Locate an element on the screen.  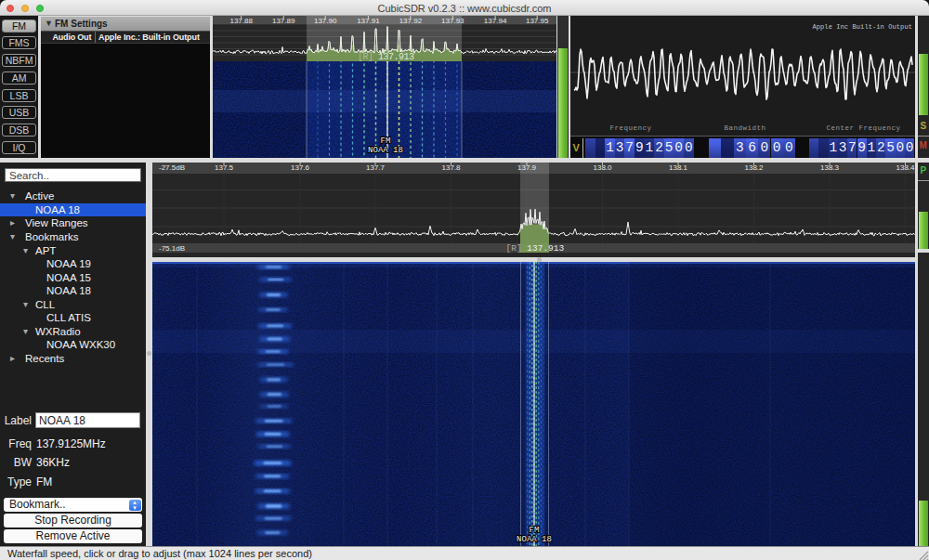
svg-text: -75.1dB is located at coordinates (172, 249).